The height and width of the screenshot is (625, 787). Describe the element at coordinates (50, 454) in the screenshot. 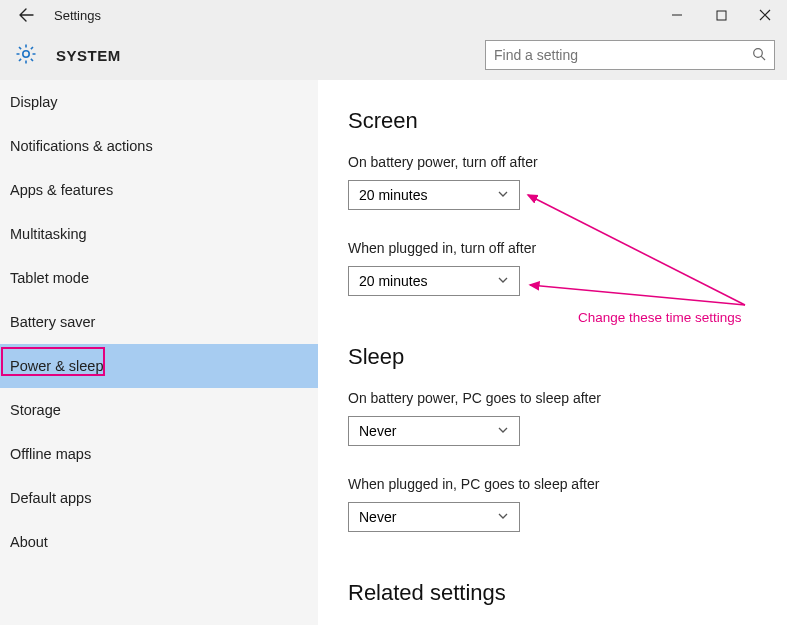

I see `sidebar-item-label: Offline maps` at that location.